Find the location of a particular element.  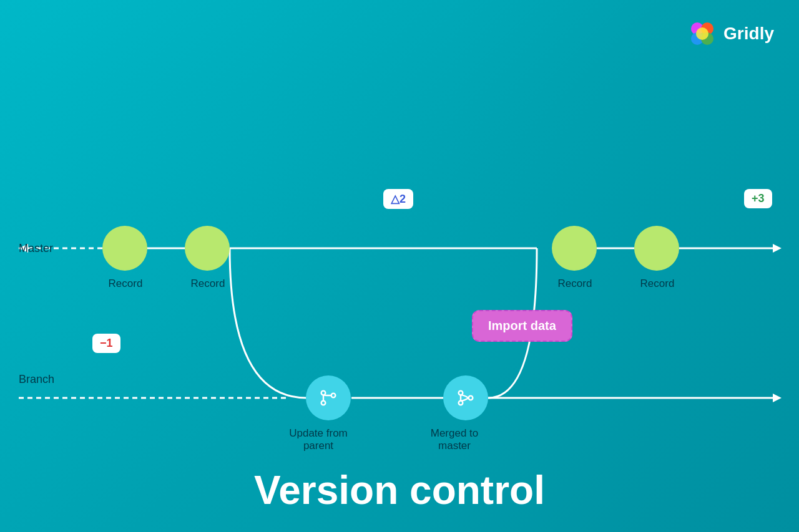

logo-text: Gridly is located at coordinates (749, 34).